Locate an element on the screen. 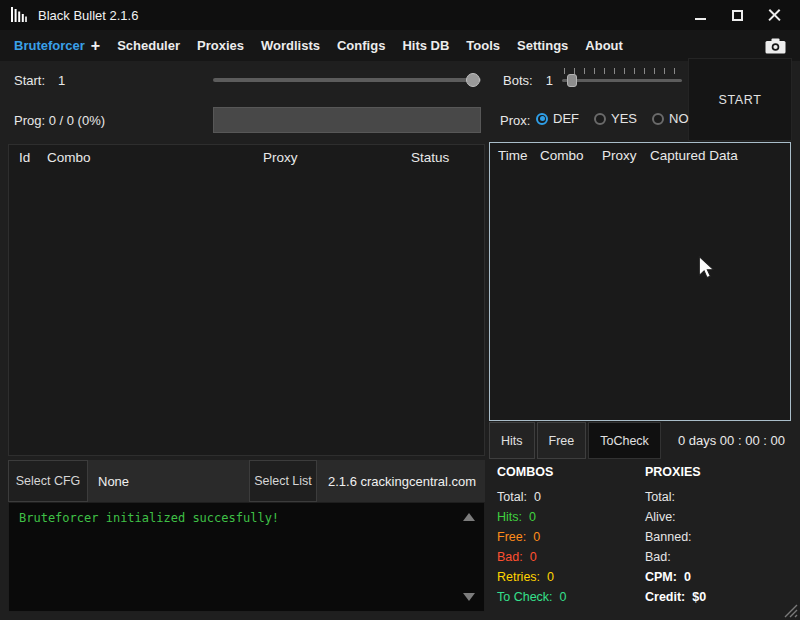 This screenshot has width=800, height=620. radio-yes-label: YES is located at coordinates (624, 118).